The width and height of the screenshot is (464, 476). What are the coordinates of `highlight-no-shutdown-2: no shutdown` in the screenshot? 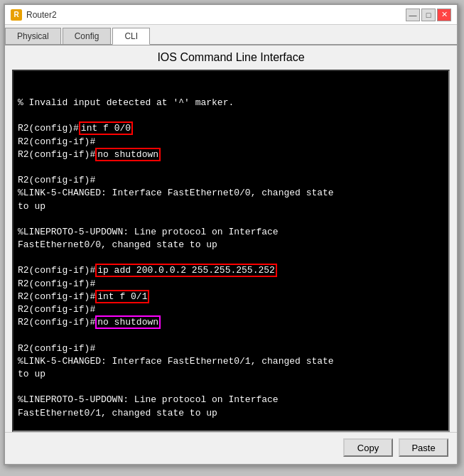 It's located at (128, 323).